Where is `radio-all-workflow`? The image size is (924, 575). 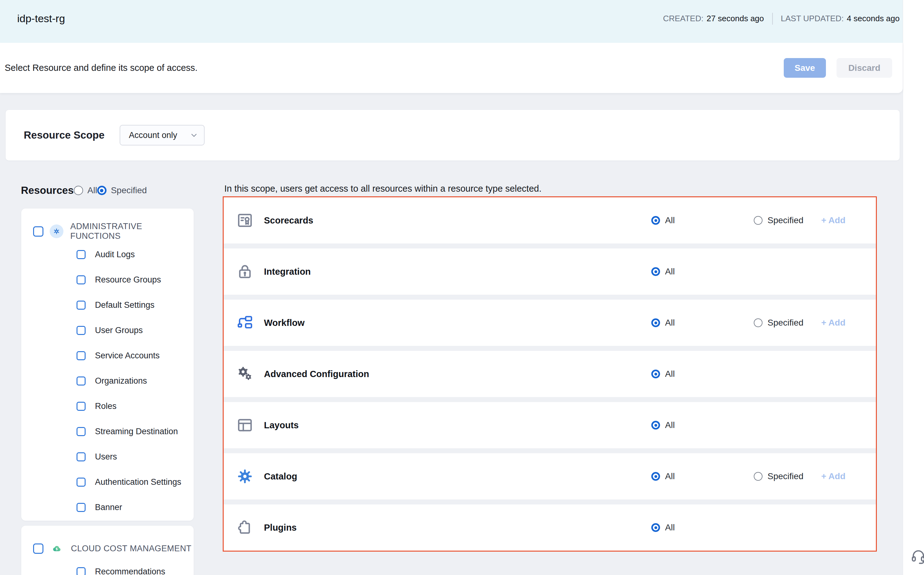 radio-all-workflow is located at coordinates (655, 322).